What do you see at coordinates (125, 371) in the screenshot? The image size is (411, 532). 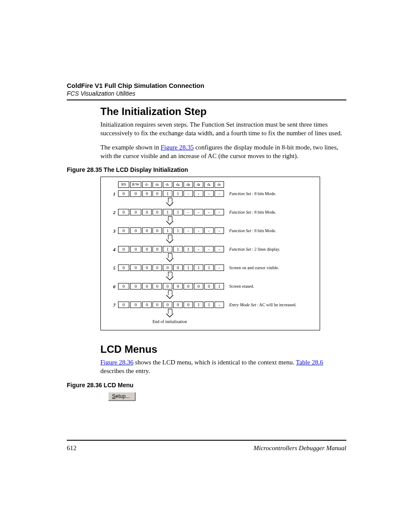 I see `text-run: describes the entry.` at bounding box center [125, 371].